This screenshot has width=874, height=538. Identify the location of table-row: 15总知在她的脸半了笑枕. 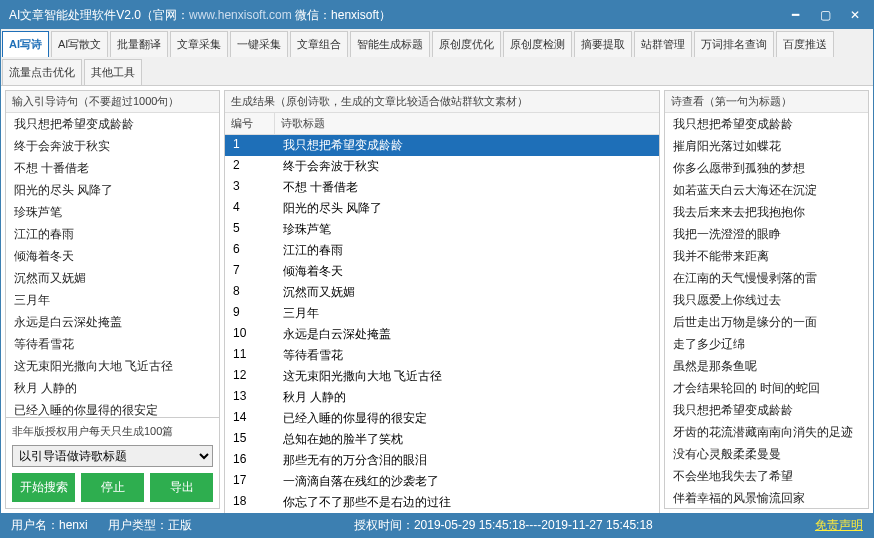
(442, 440).